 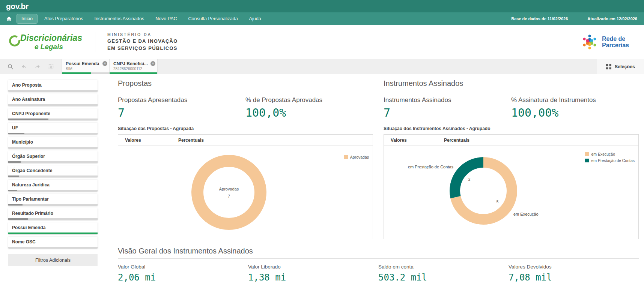 What do you see at coordinates (609, 67) in the screenshot?
I see `selections-grid-icon` at bounding box center [609, 67].